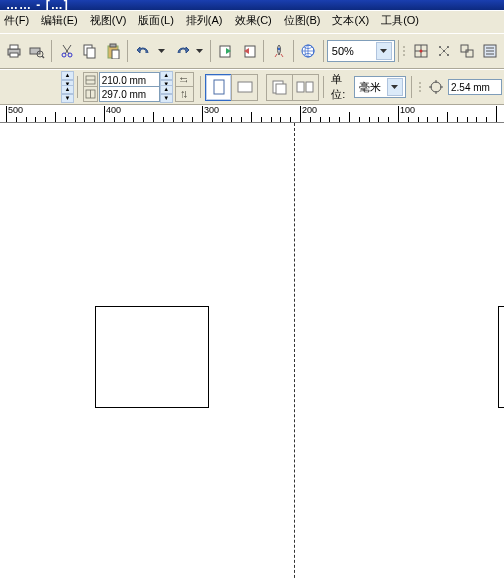 The width and height of the screenshot is (504, 578). What do you see at coordinates (279, 51) in the screenshot?
I see `rocket-icon` at bounding box center [279, 51].